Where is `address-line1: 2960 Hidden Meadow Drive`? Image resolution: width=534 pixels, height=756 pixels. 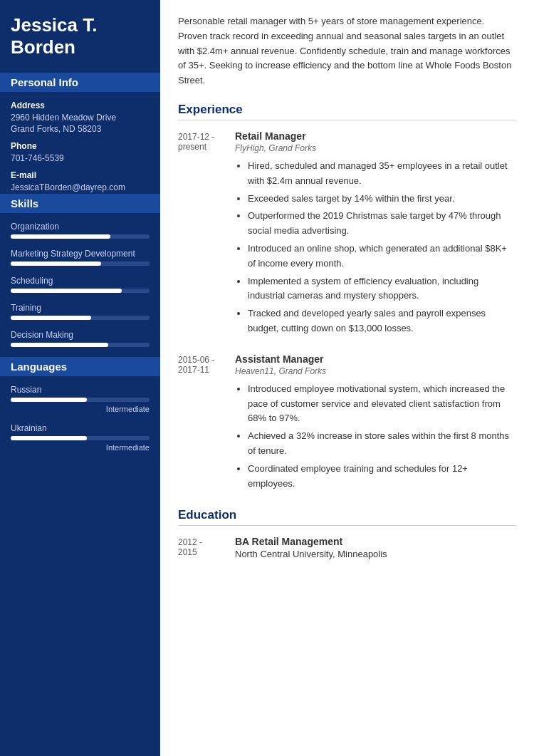
address-line1: 2960 Hidden Meadow Drive is located at coordinates (80, 118).